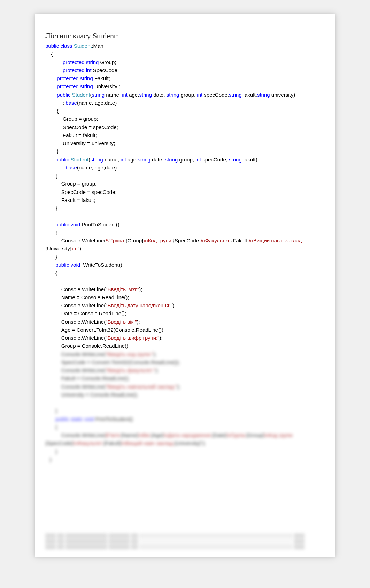 The width and height of the screenshot is (370, 588). What do you see at coordinates (86, 313) in the screenshot?
I see `code-text: Date = Console.ReadLine();` at bounding box center [86, 313].